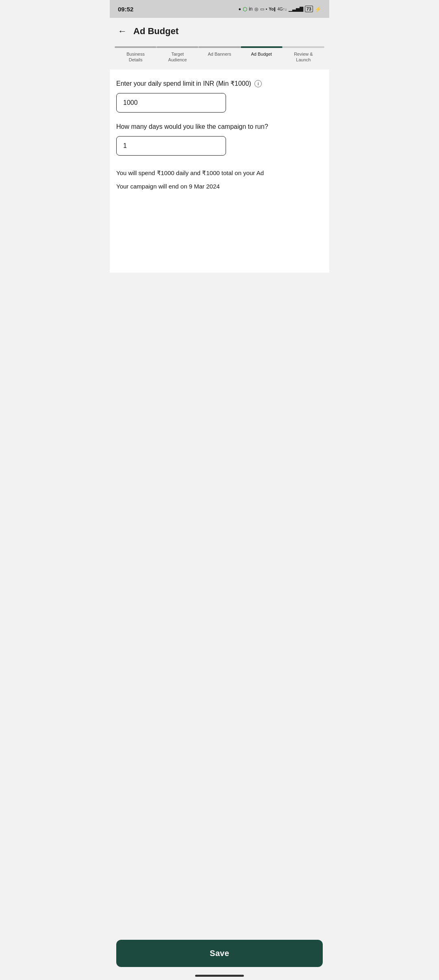  I want to click on signal-4g: 4G↑↓, so click(282, 9).